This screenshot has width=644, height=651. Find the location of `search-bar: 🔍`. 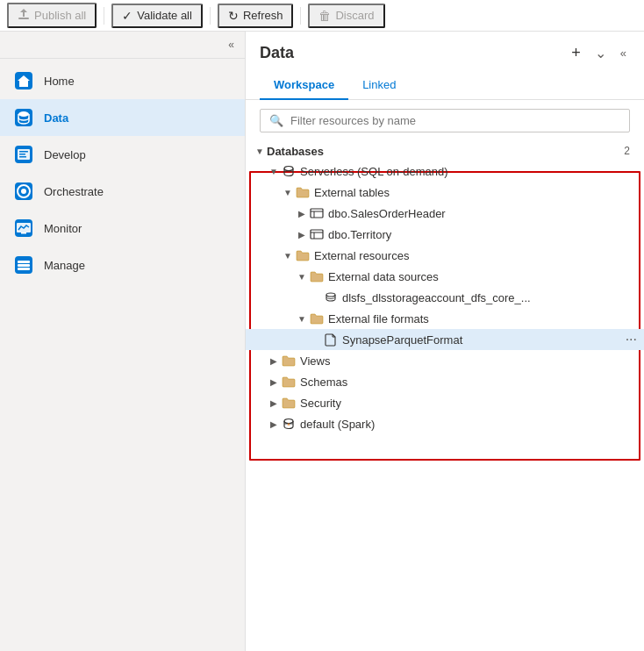

search-bar: 🔍 is located at coordinates (445, 121).